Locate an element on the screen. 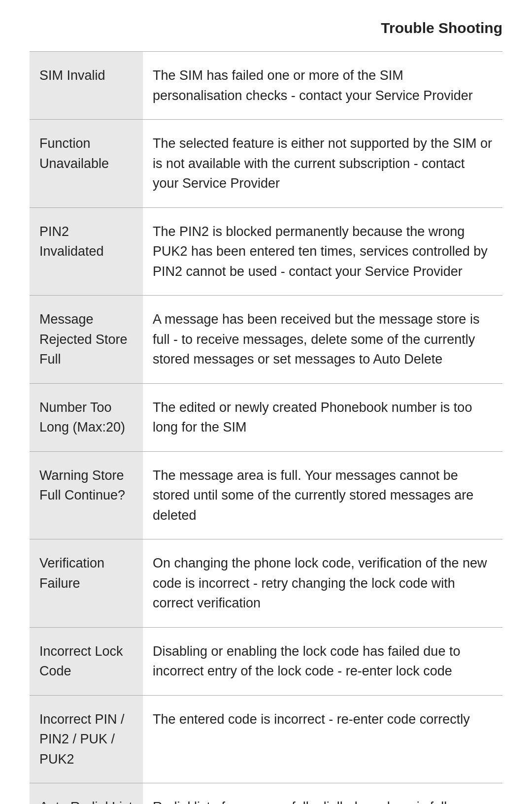 The image size is (532, 804). term-cell: Message Rejected Store Full is located at coordinates (86, 340).